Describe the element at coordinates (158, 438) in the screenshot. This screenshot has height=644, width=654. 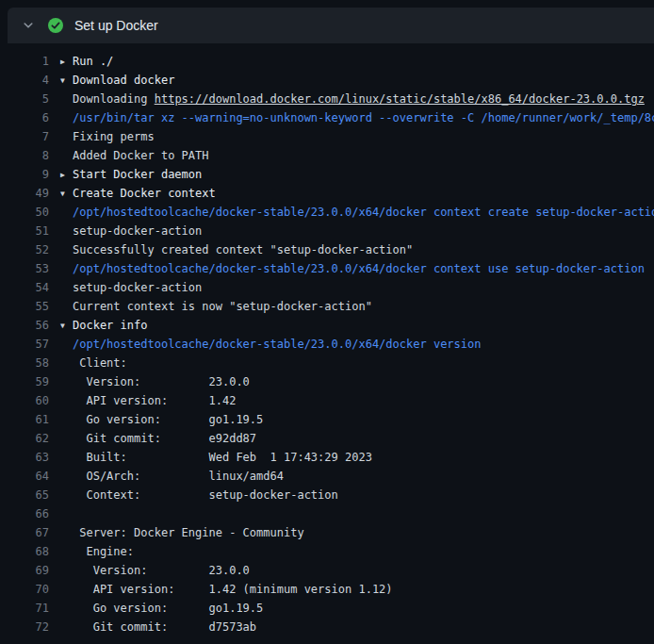
I see `log-text: Git commit: e92dd87` at that location.